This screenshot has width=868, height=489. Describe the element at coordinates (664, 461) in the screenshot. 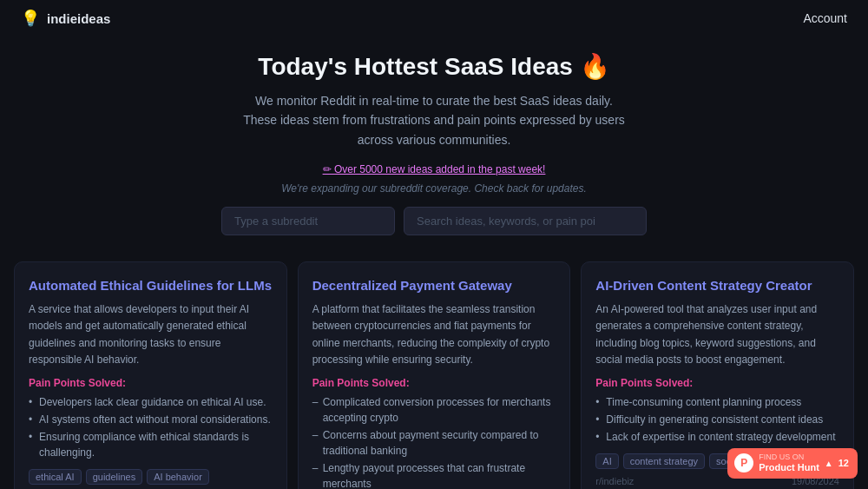

I see `tag: content strategy` at that location.